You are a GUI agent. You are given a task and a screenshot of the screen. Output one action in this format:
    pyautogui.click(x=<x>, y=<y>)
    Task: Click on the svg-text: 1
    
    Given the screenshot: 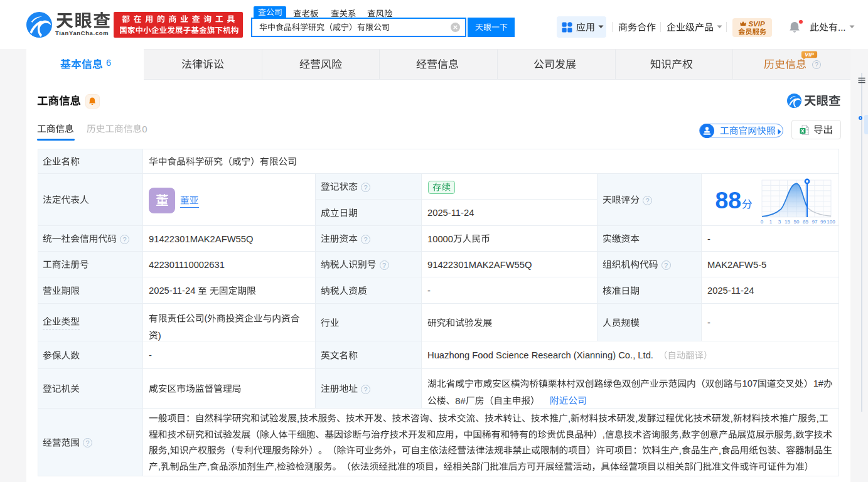 What is the action you would take?
    pyautogui.click(x=771, y=222)
    